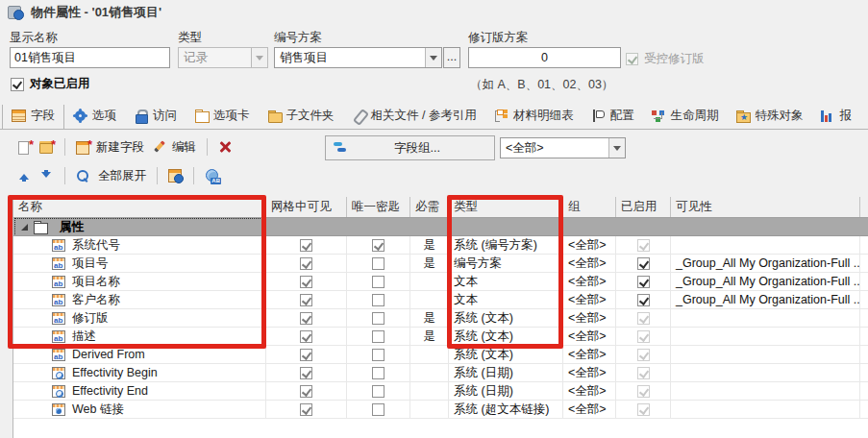 The image size is (868, 438). Describe the element at coordinates (90, 58) in the screenshot. I see `display-name-input` at that location.